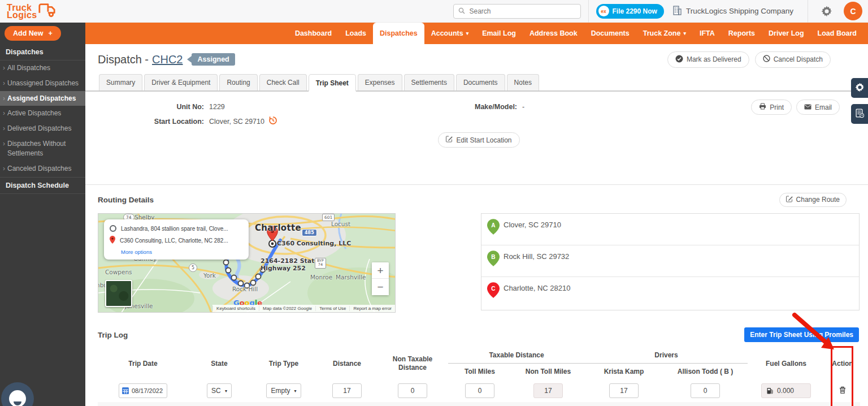  Describe the element at coordinates (167, 60) in the screenshot. I see `dispatch-id-link: CHC2` at that location.